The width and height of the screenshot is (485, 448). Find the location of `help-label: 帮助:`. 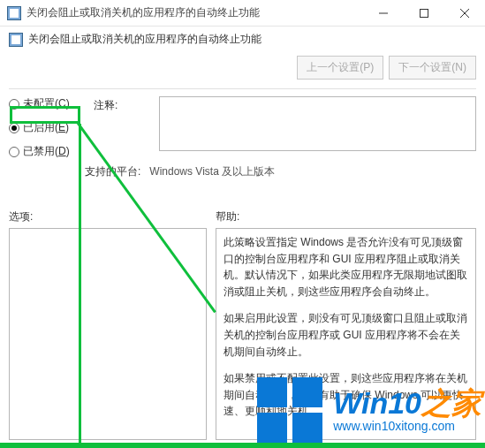

help-label: 帮助: is located at coordinates (228, 217).